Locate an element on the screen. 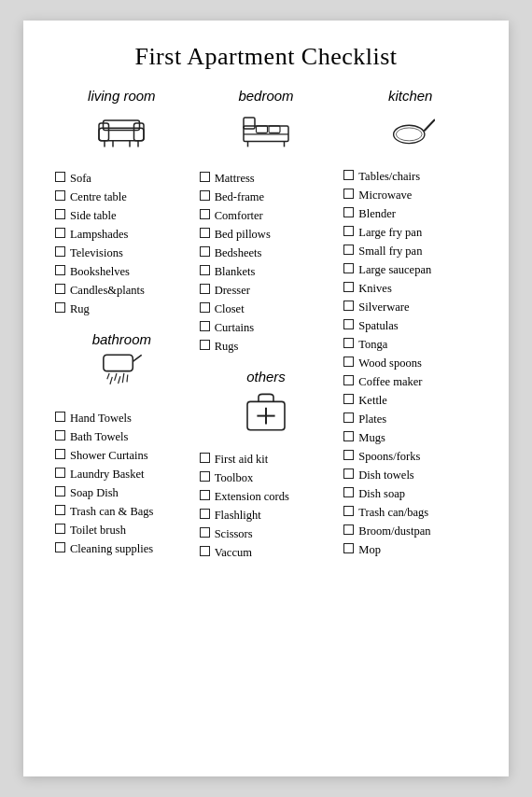 The image size is (532, 797). list-item: Tables/chairs is located at coordinates (411, 176).